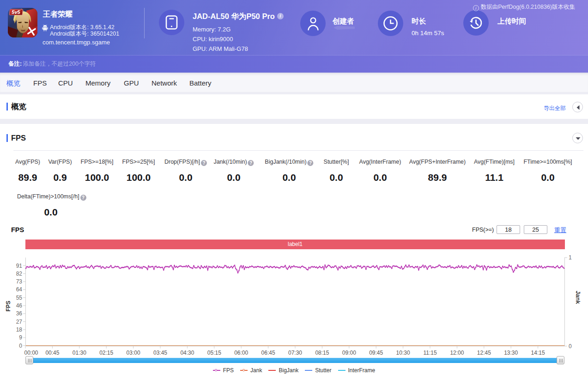 This screenshot has width=588, height=375. I want to click on svg-text: 12:45, so click(484, 353).